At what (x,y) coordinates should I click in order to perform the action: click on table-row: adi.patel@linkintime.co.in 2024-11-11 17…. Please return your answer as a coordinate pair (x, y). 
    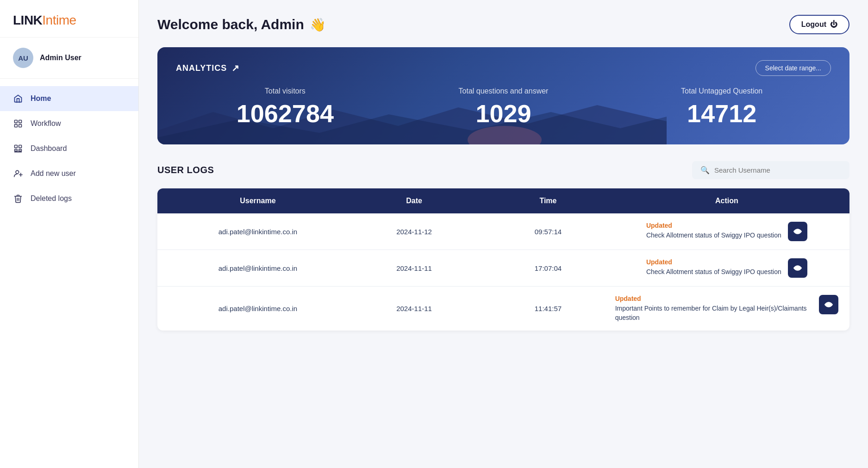
    Looking at the image, I should click on (504, 268).